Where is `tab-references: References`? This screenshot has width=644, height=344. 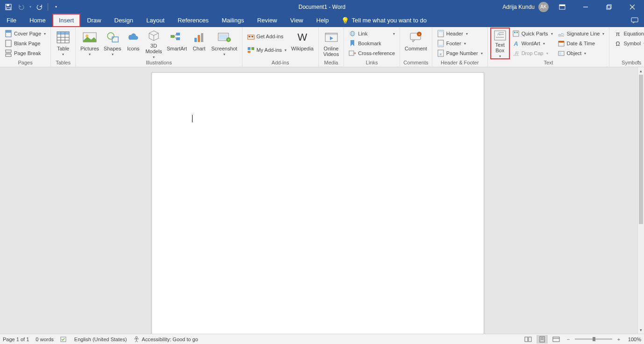 tab-references: References is located at coordinates (193, 21).